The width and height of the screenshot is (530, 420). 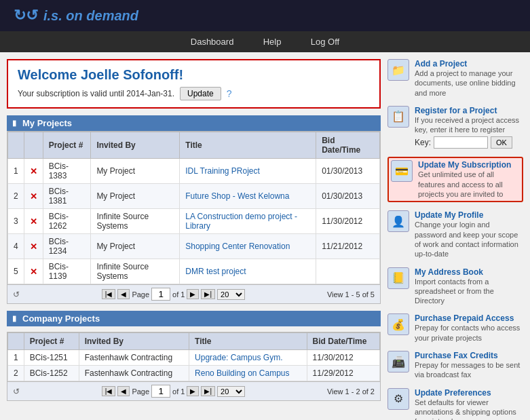 What do you see at coordinates (194, 123) in the screenshot?
I see `my-projects-header: ▮ My Projects` at bounding box center [194, 123].